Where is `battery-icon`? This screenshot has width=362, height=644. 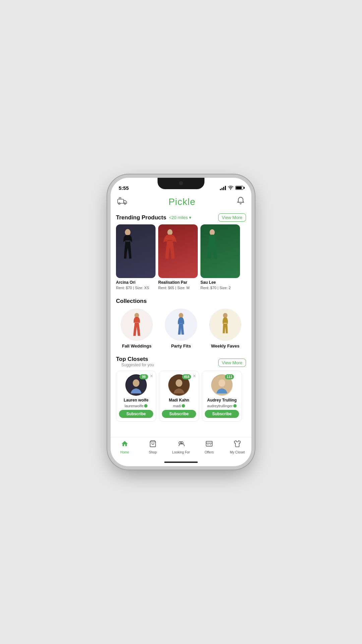 battery-icon is located at coordinates (239, 188).